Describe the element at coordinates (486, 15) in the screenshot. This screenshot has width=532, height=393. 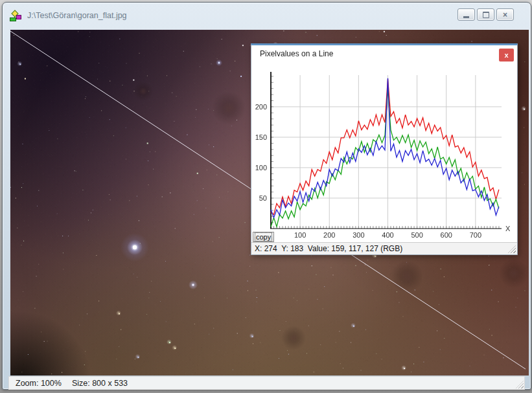
I see `maximize-icon` at that location.